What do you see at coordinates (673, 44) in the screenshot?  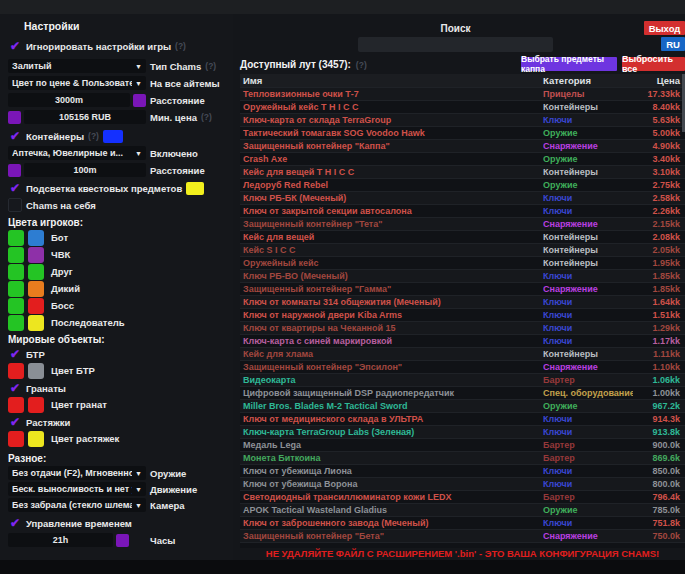 I see `language-button: RU` at bounding box center [673, 44].